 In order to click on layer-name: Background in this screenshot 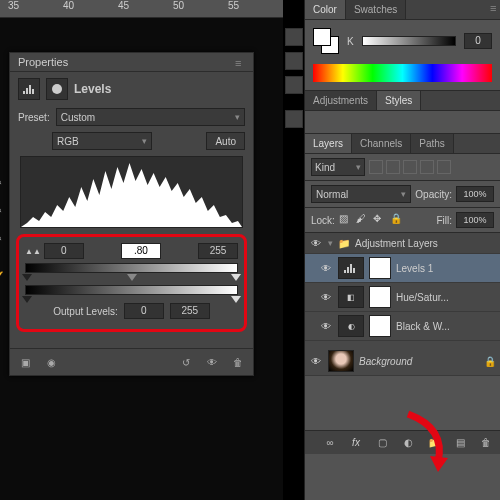, I will do `click(386, 362)`.